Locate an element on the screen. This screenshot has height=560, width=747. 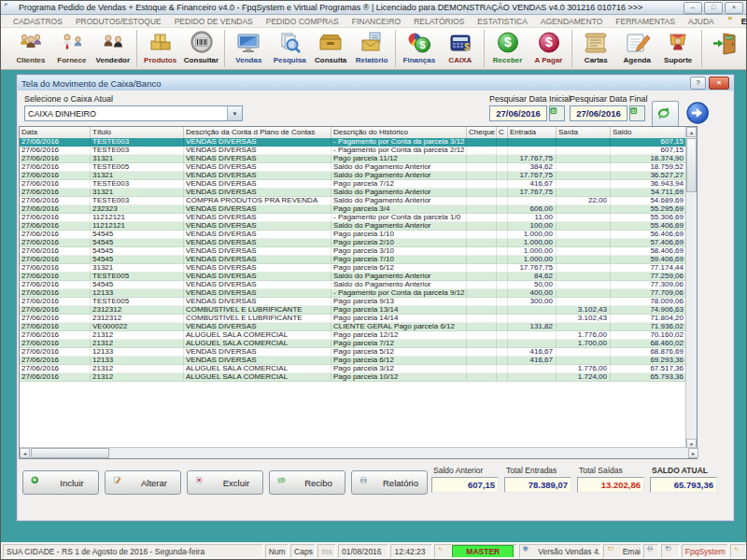
refresh-button is located at coordinates (665, 114).